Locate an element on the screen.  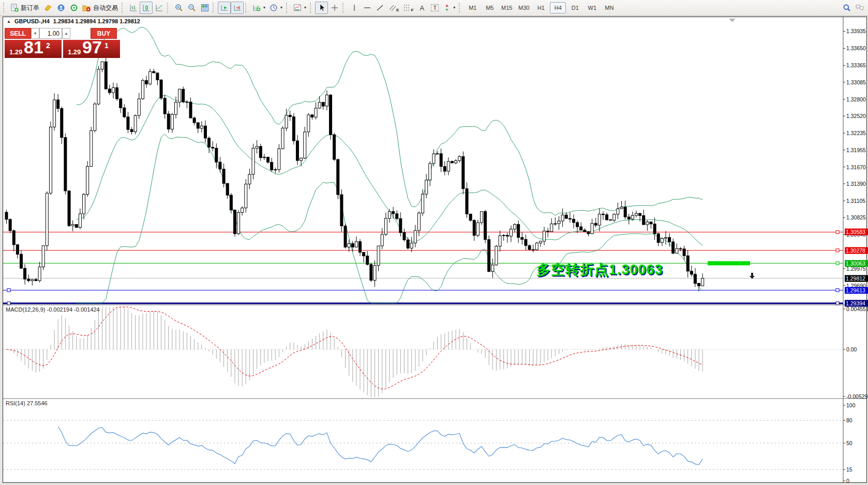
clock-icon is located at coordinates (274, 8).